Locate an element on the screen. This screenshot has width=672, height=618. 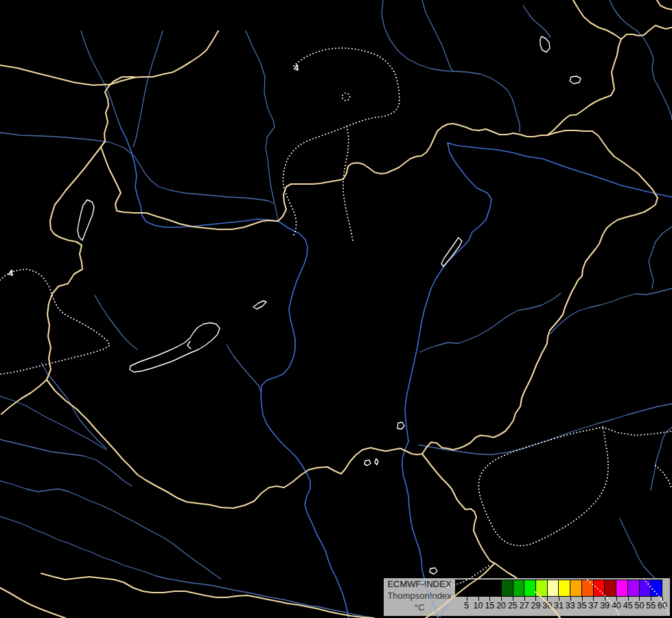
legend-tick-label: 40 is located at coordinates (616, 606).